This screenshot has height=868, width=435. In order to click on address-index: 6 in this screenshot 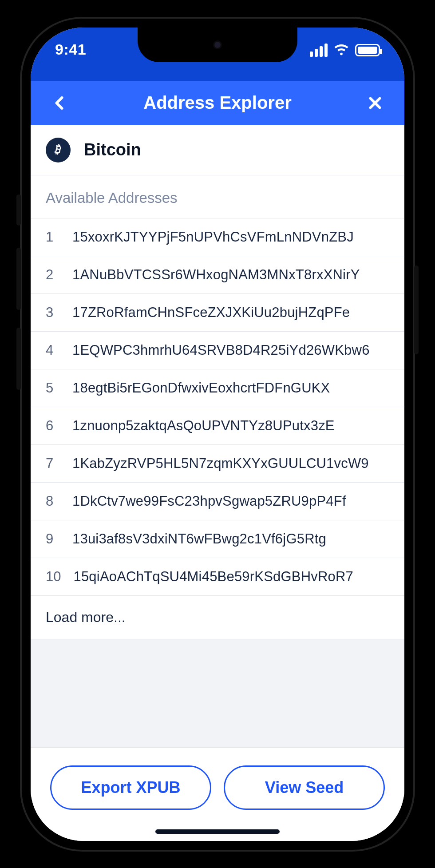, I will do `click(53, 426)`.